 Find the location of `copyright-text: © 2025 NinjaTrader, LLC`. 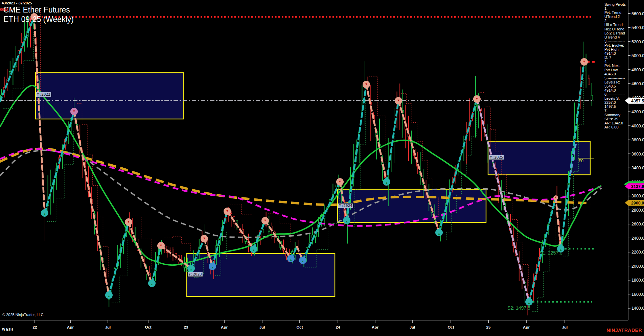

copyright-text: © 2025 NinjaTrader, LLC is located at coordinates (23, 315).